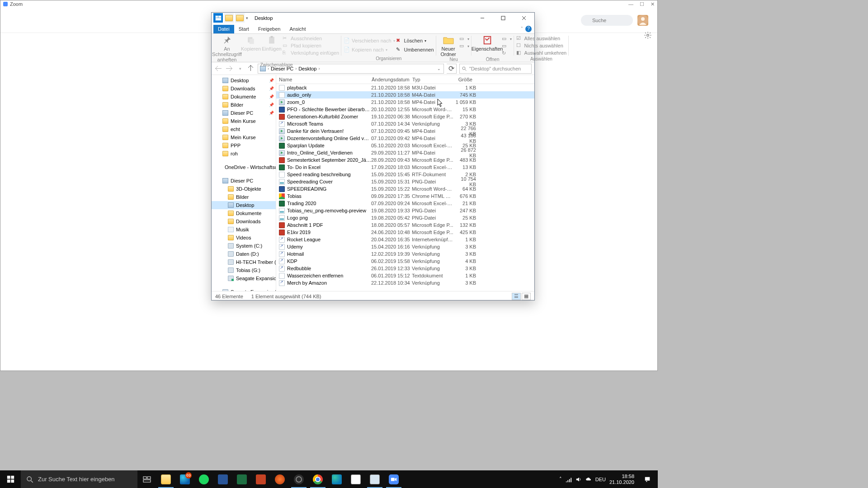  What do you see at coordinates (261, 479) in the screenshot?
I see `taskbar-powerpoint` at bounding box center [261, 479].